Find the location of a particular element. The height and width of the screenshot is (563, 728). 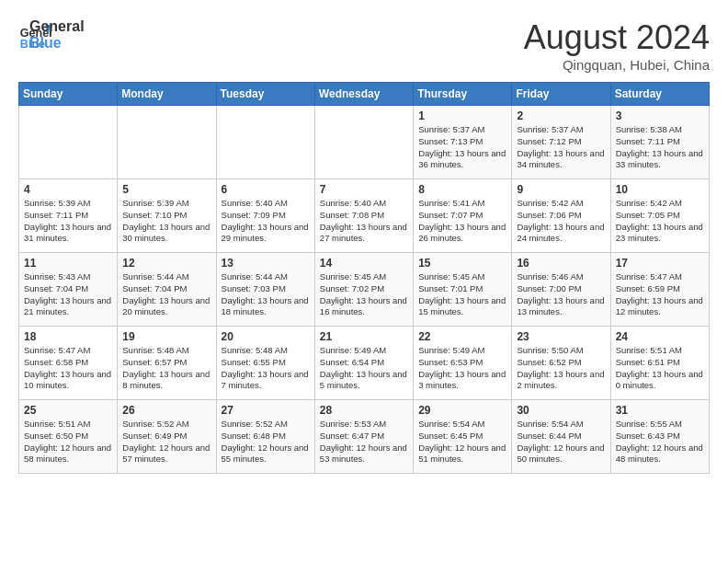

day-info: Sunrise: 5:44 AM Sunset: 7:04 PM Dayligh… is located at coordinates (166, 294).